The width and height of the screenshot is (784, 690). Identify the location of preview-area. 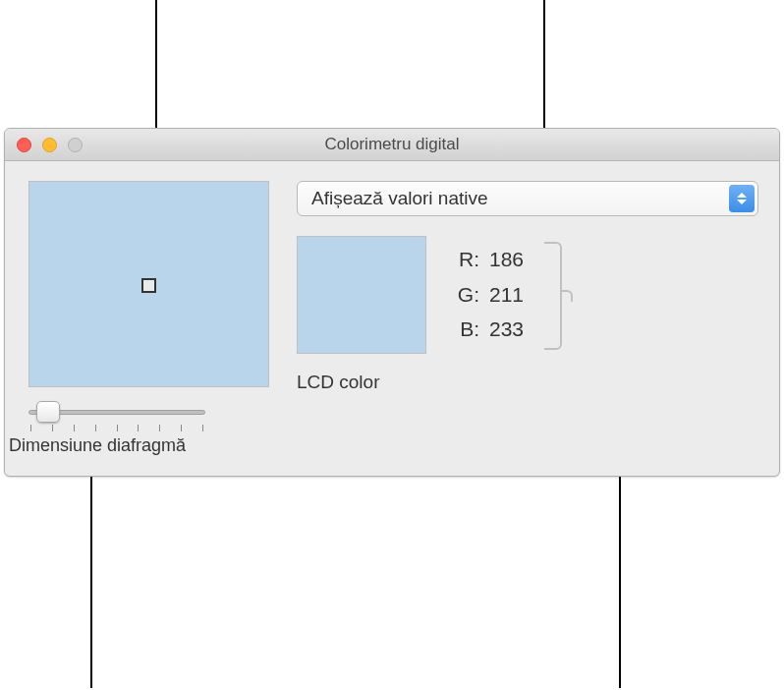
(149, 284).